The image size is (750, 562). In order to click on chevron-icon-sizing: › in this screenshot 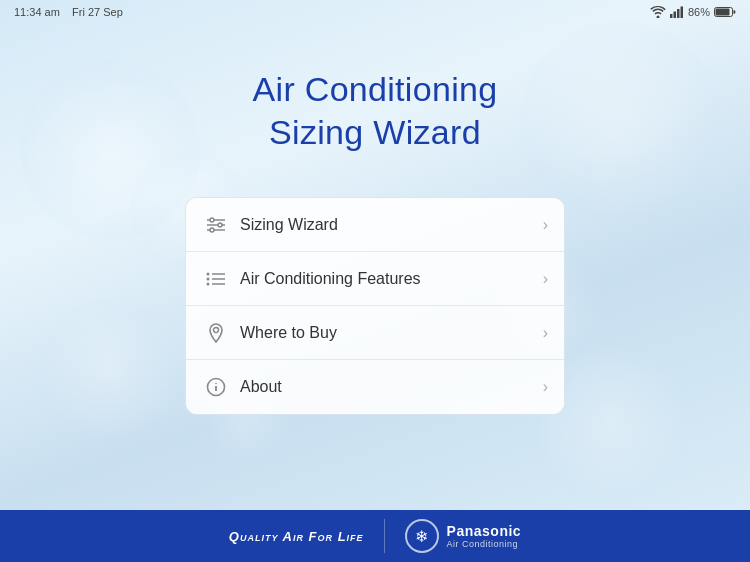, I will do `click(546, 225)`.